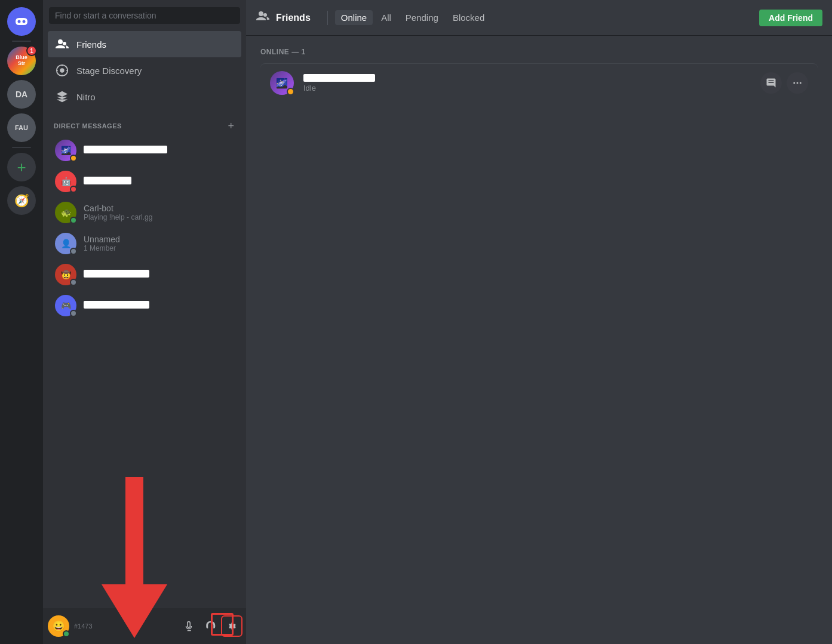 The image size is (832, 644). Describe the element at coordinates (145, 150) in the screenshot. I see `dm-item-1: 🌌` at that location.